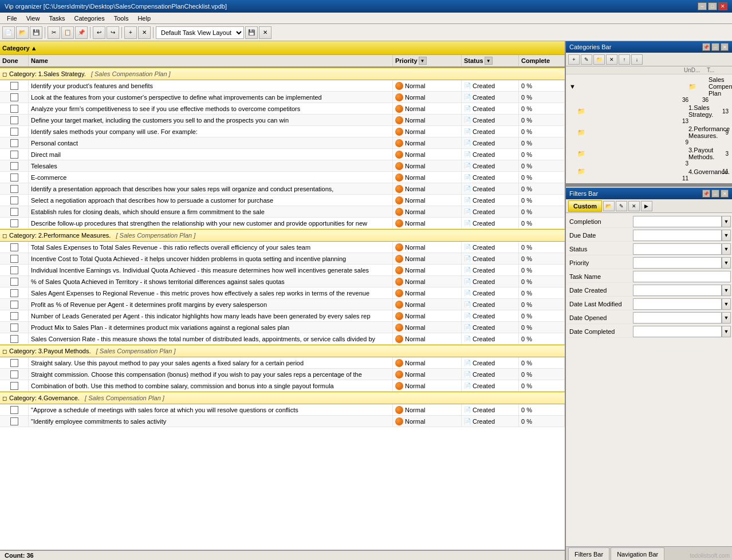 Image resolution: width=732 pixels, height=560 pixels. I want to click on cats-bar-close: ✕, so click(725, 47).